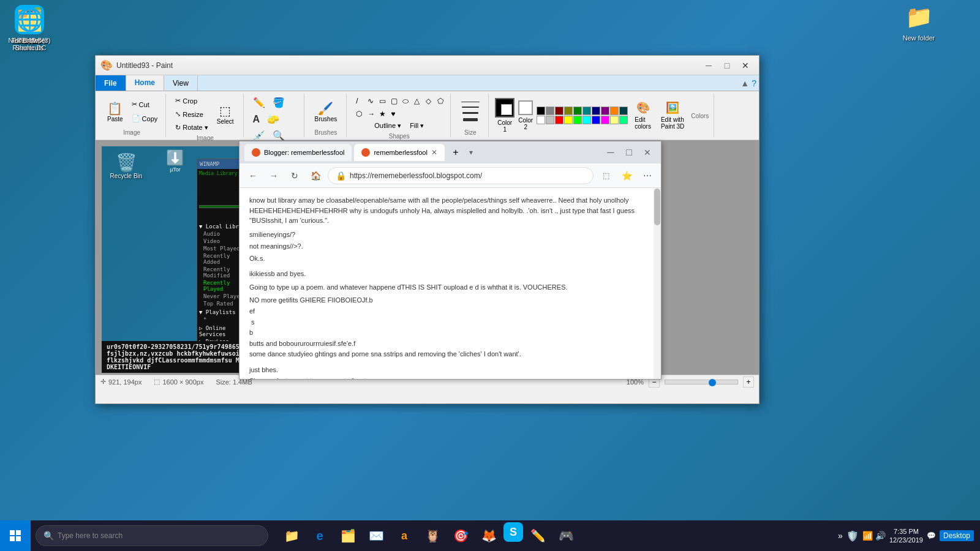 This screenshot has height=551, width=980. I want to click on new-folder-icon: 📁 New folder, so click(919, 22).